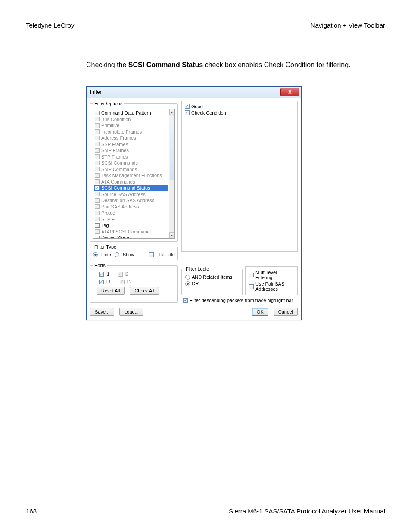  Describe the element at coordinates (240, 176) in the screenshot. I see `status-list: ✓Good✓Check Condition` at that location.